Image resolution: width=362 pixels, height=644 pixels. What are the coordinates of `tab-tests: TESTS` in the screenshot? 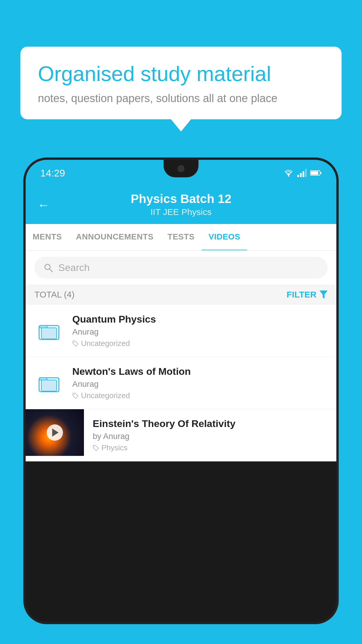 It's located at (181, 237).